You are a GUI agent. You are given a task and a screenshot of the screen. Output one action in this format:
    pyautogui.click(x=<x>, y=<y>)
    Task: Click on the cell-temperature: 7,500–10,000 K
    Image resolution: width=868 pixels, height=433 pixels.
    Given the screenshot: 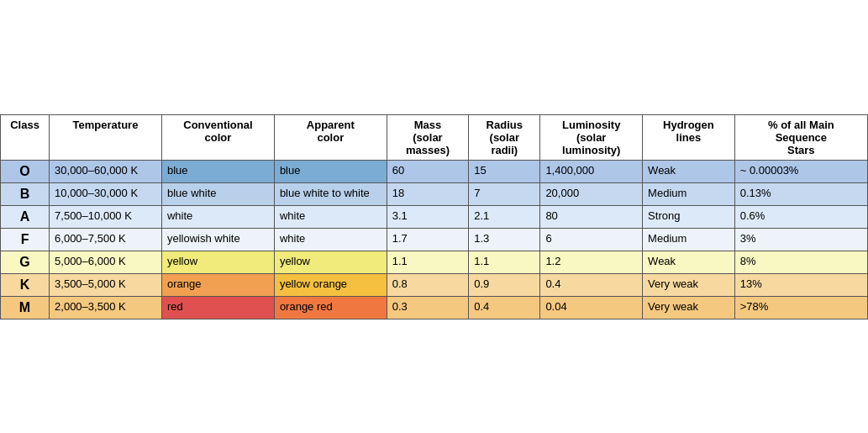 What is the action you would take?
    pyautogui.click(x=106, y=217)
    